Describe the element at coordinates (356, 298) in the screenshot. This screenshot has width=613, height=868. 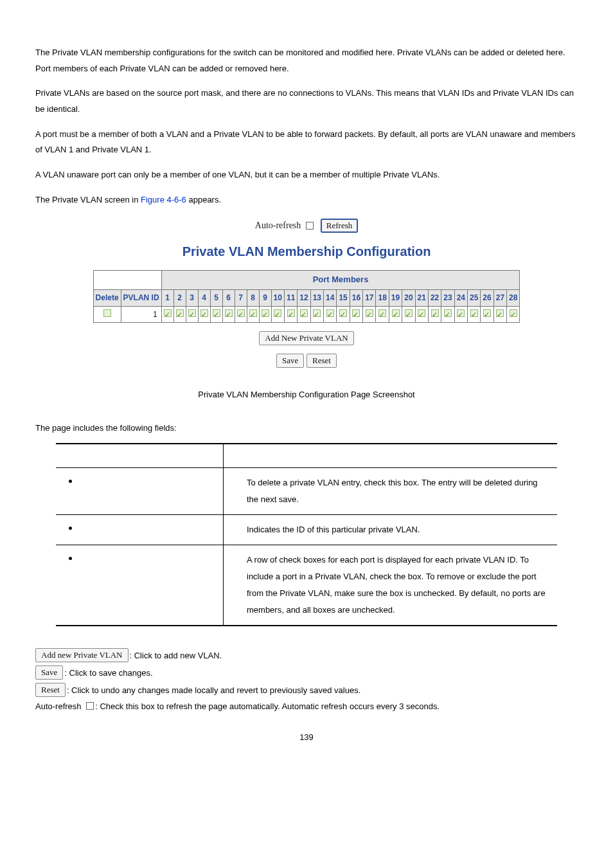
I see `port-col: 16` at that location.